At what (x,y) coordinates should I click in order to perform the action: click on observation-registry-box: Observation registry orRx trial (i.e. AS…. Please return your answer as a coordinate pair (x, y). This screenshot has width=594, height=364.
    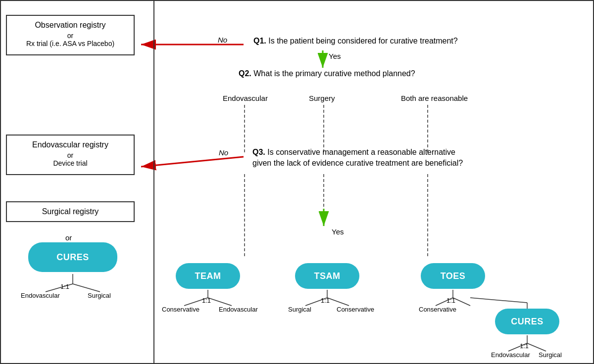
    Looking at the image, I should click on (70, 35).